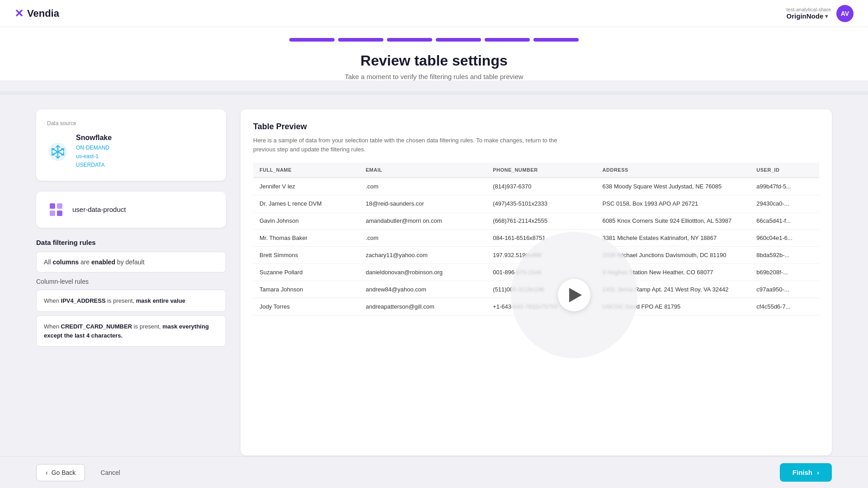  Describe the element at coordinates (94, 156) in the screenshot. I see `snowflake-meta-2: us-east-1` at that location.